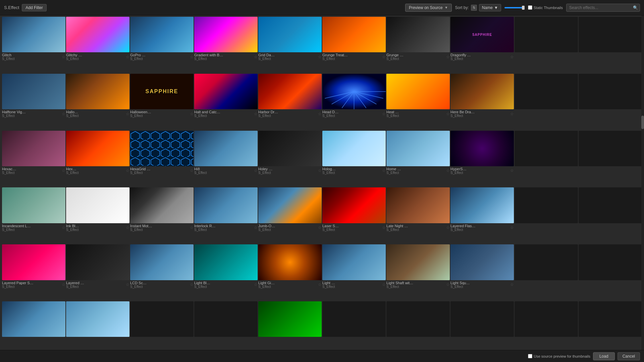 This screenshot has height=362, width=644. What do you see at coordinates (162, 159) in the screenshot?
I see `grid-item: HexaGrid EchoS_Effect☆` at bounding box center [162, 159].